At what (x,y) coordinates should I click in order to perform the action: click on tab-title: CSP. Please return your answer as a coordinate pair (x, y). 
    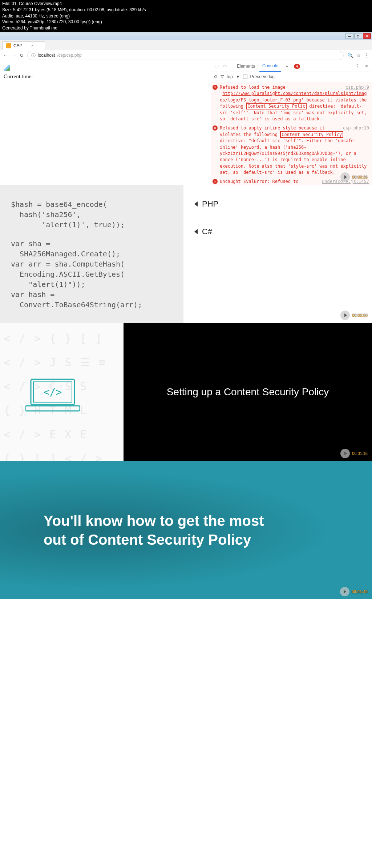
    Looking at the image, I should click on (18, 46).